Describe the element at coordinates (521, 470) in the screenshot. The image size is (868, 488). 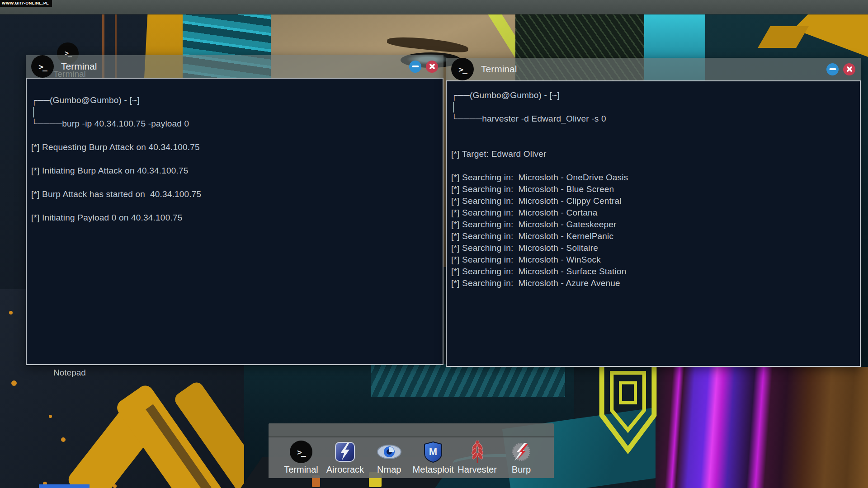
I see `dock-item-label: Burp` at that location.